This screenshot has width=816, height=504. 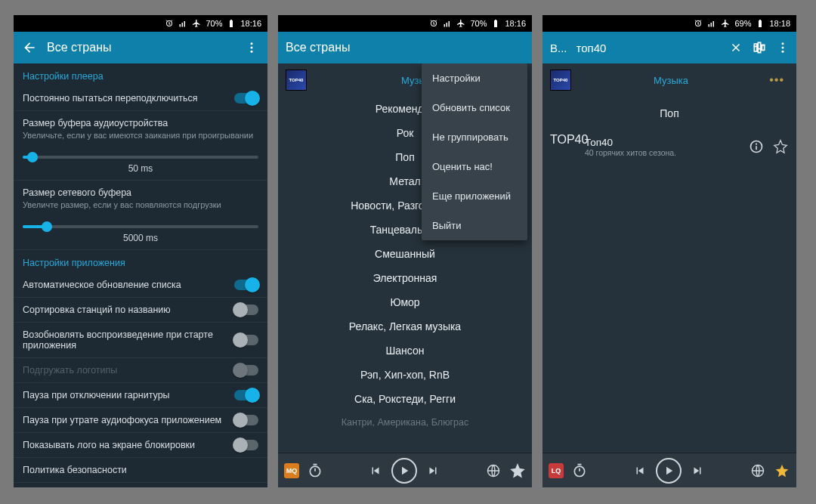 I want to click on more-icon, so click(x=252, y=48).